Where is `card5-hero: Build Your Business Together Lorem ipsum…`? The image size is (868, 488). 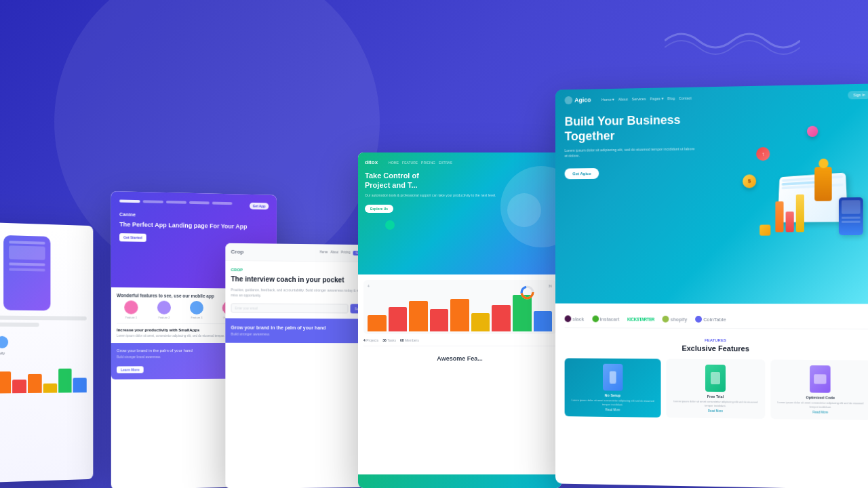 card5-hero: Build Your Business Together Lorem ipsum… is located at coordinates (631, 146).